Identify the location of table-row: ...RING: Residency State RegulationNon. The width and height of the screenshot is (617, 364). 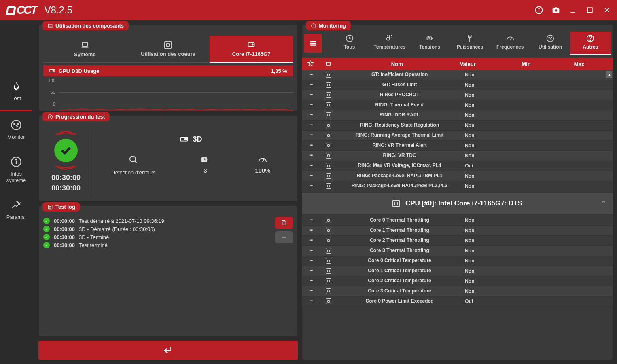
(457, 125).